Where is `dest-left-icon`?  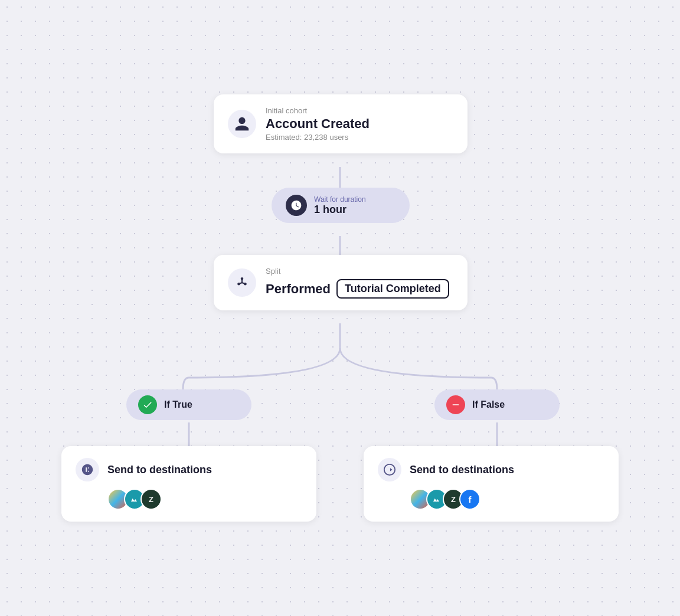
dest-left-icon is located at coordinates (87, 470).